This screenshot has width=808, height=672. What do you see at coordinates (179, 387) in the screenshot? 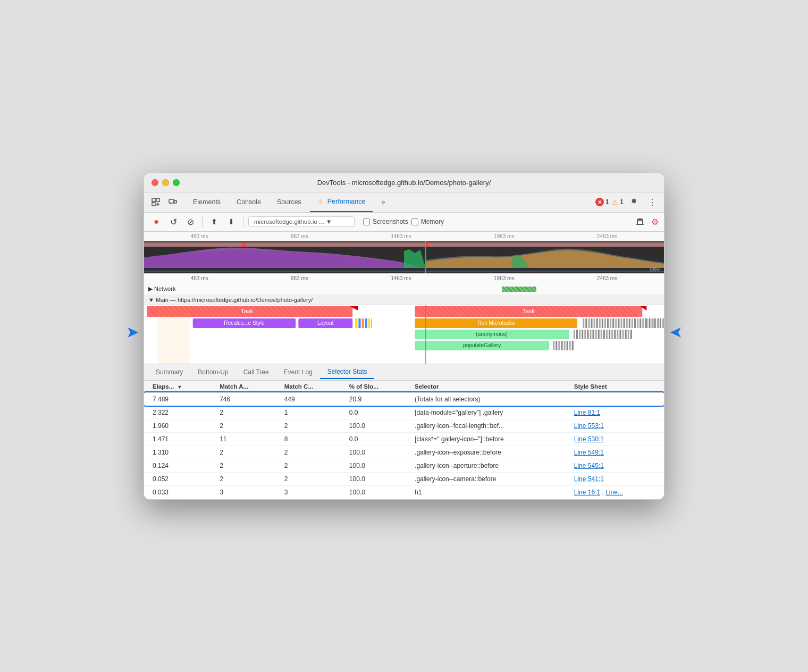
I see `col-elapsed: Elaps... ▼` at bounding box center [179, 387].